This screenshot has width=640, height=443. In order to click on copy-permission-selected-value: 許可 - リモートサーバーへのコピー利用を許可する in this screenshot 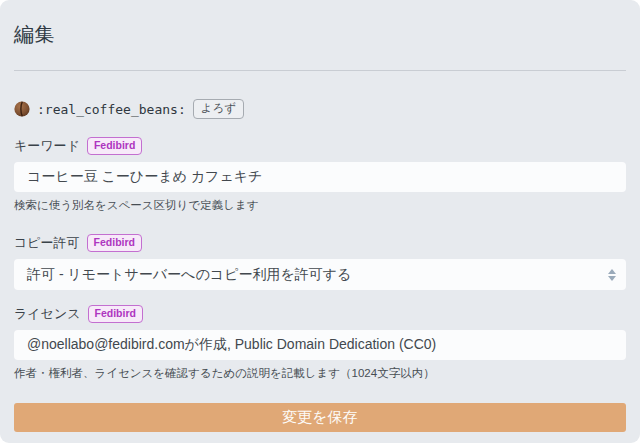, I will do `click(189, 275)`.